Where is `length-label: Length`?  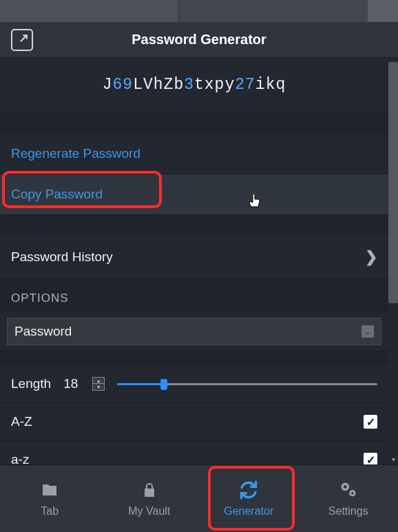
length-label: Length is located at coordinates (31, 384).